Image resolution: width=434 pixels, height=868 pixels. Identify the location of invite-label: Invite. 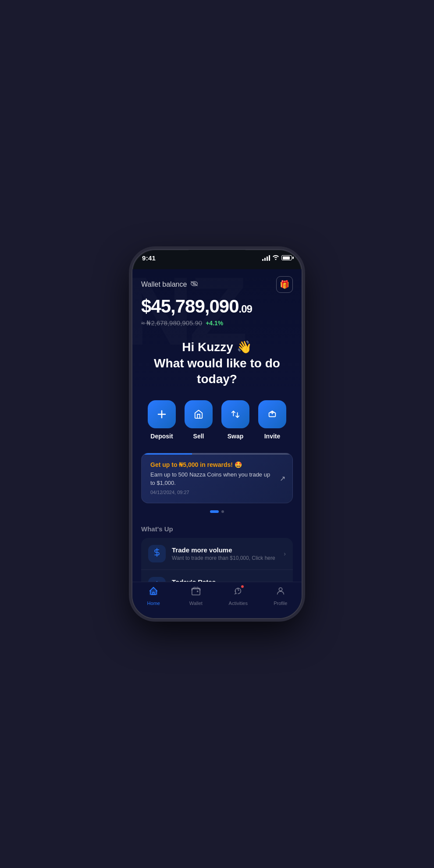
(273, 436).